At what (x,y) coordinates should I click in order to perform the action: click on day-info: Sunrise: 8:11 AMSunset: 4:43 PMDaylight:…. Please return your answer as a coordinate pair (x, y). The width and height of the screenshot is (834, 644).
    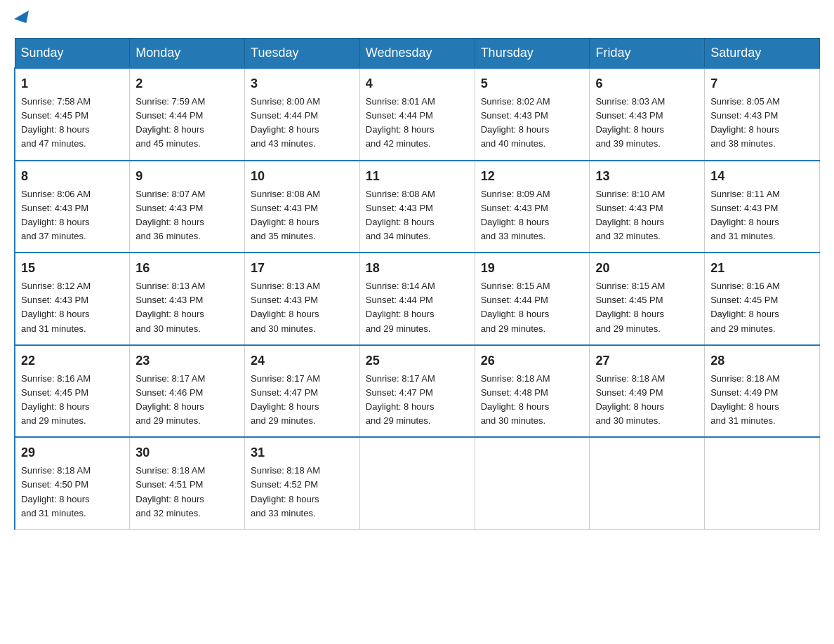
    Looking at the image, I should click on (746, 215).